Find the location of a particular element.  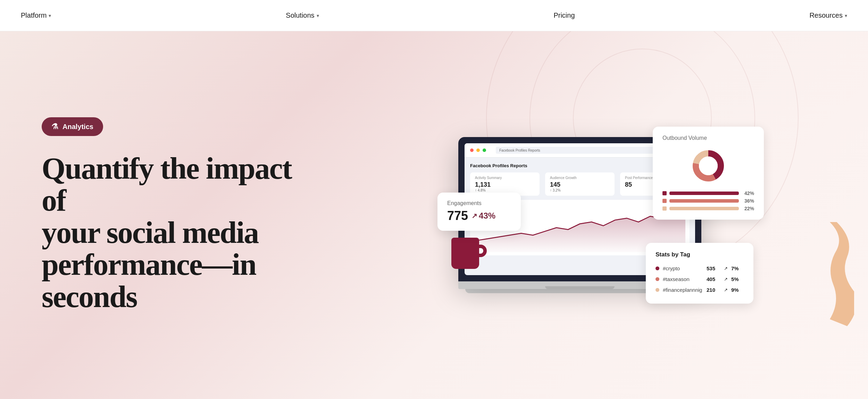

arrow-icon-3: ↗ is located at coordinates (726, 290).